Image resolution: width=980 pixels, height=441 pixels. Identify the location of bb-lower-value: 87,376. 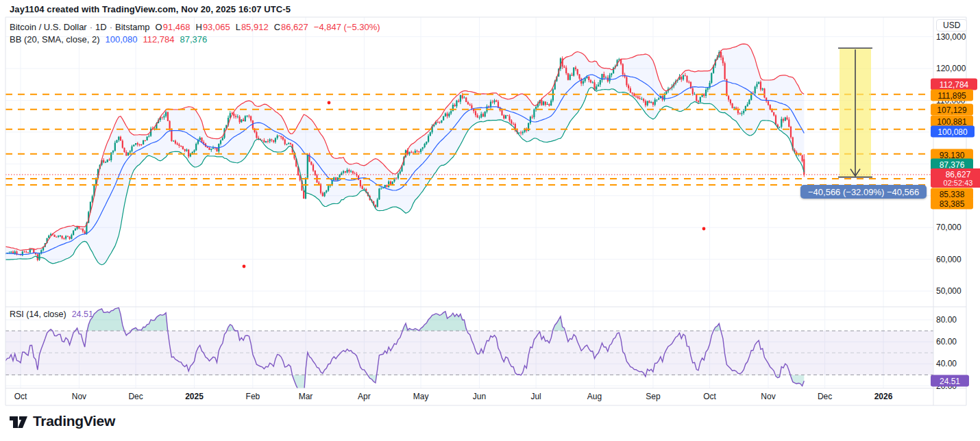
(194, 40).